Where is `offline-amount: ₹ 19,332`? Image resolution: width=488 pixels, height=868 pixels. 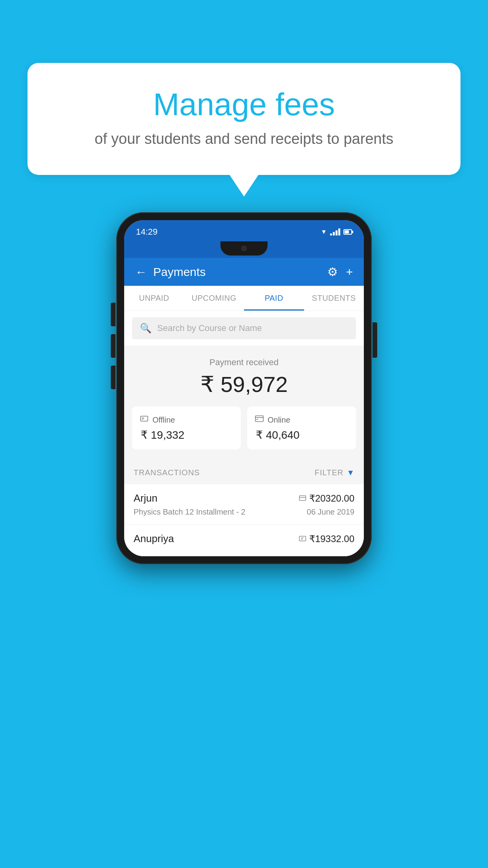
offline-amount: ₹ 19,332 is located at coordinates (163, 435).